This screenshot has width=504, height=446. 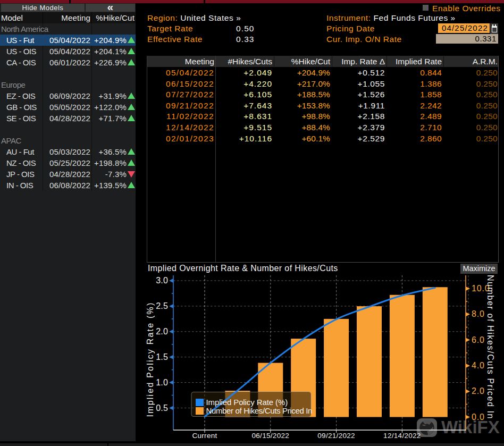 I want to click on svg-text: 1.5, so click(x=162, y=357).